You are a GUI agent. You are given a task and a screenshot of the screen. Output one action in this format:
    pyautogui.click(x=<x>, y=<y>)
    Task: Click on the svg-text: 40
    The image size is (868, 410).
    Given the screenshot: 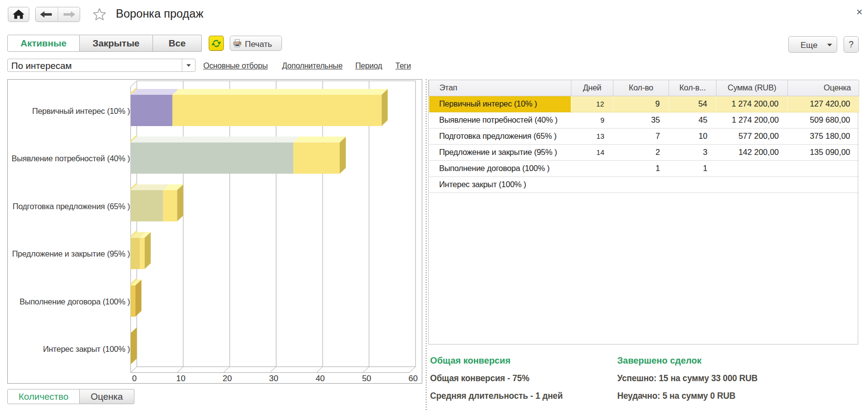 What is the action you would take?
    pyautogui.click(x=321, y=378)
    